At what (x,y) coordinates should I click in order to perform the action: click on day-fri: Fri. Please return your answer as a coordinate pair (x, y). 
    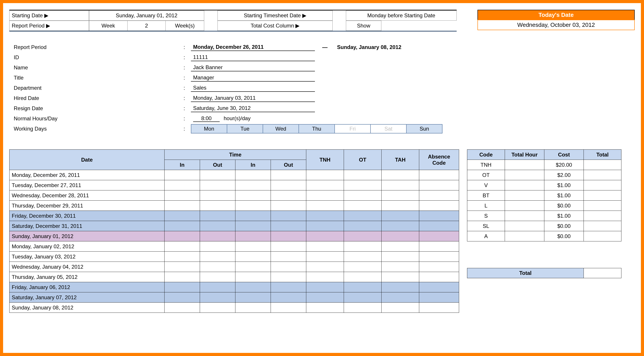
    Looking at the image, I should click on (352, 129).